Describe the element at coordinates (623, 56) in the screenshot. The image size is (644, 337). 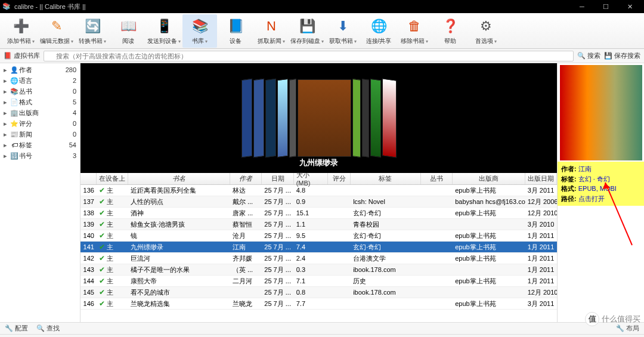
I see `save-search-button: 💾 保存搜索` at that location.